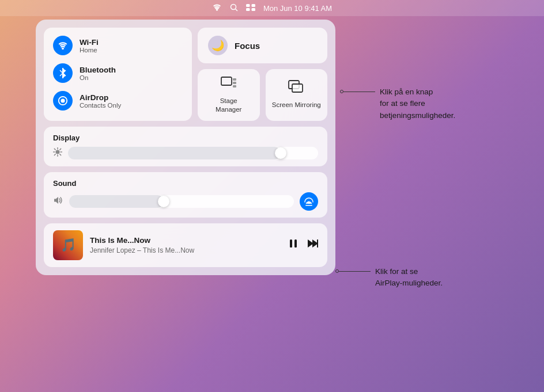  I want to click on airplay-button, so click(309, 201).